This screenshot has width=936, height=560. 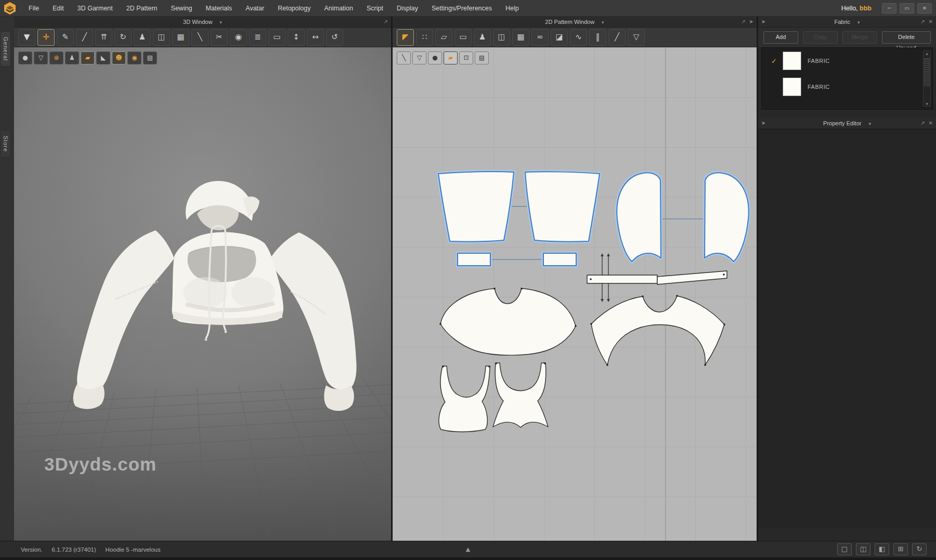 What do you see at coordinates (142, 8) in the screenshot?
I see `menu-2d-pattern: 2D Pattern` at bounding box center [142, 8].